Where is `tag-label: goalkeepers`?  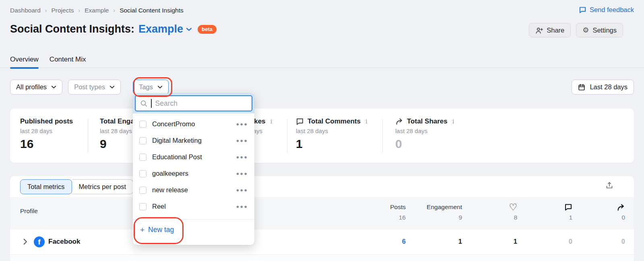 tag-label: goalkeepers is located at coordinates (191, 174).